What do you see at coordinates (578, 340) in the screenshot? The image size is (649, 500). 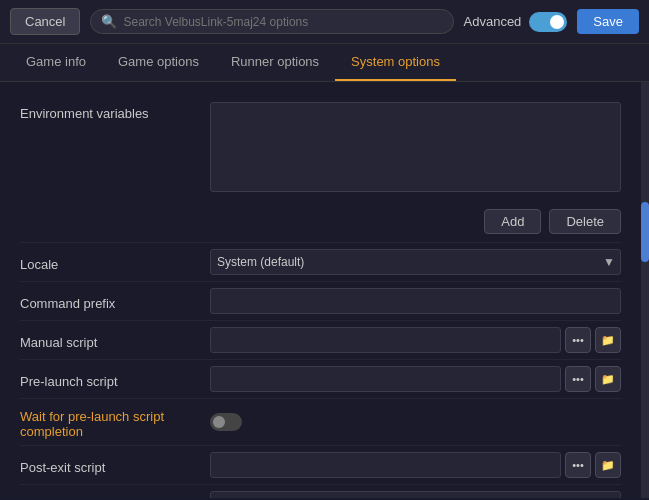 I see `manual-script-dots-button: •••` at bounding box center [578, 340].